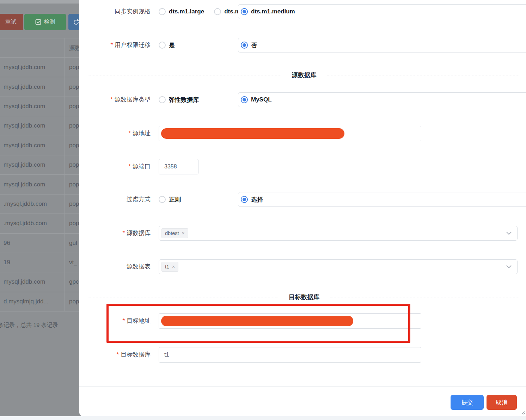 This screenshot has width=526, height=420. What do you see at coordinates (167, 45) in the screenshot?
I see `radio-group-user-perm: 是 否` at bounding box center [167, 45].